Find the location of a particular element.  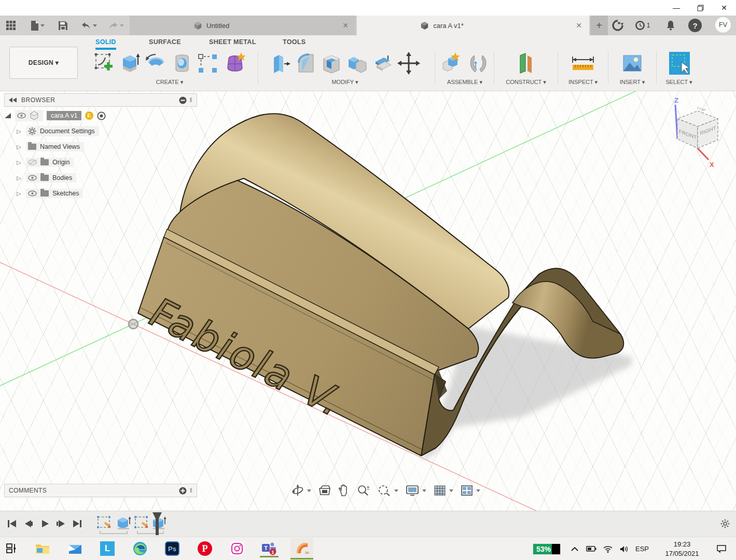

group-label-insert: INSERT ▾ is located at coordinates (632, 82).